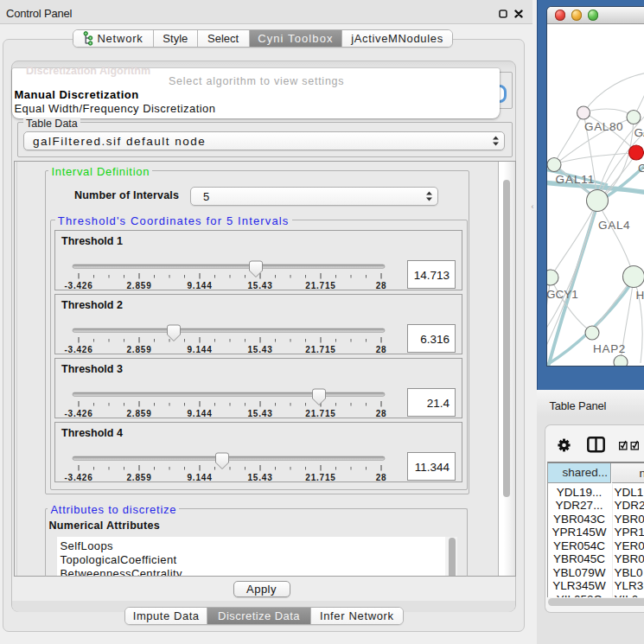 The width and height of the screenshot is (644, 644). Describe the element at coordinates (603, 126) in the screenshot. I see `svg-text: GAL80` at that location.